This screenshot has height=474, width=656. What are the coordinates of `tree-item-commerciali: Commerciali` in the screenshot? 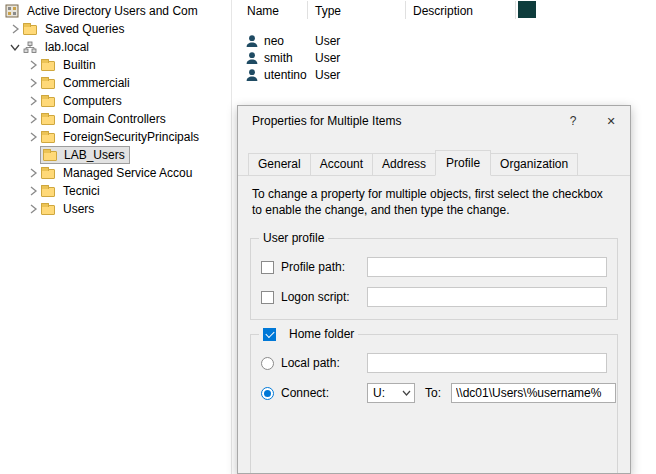 It's located at (116, 83).